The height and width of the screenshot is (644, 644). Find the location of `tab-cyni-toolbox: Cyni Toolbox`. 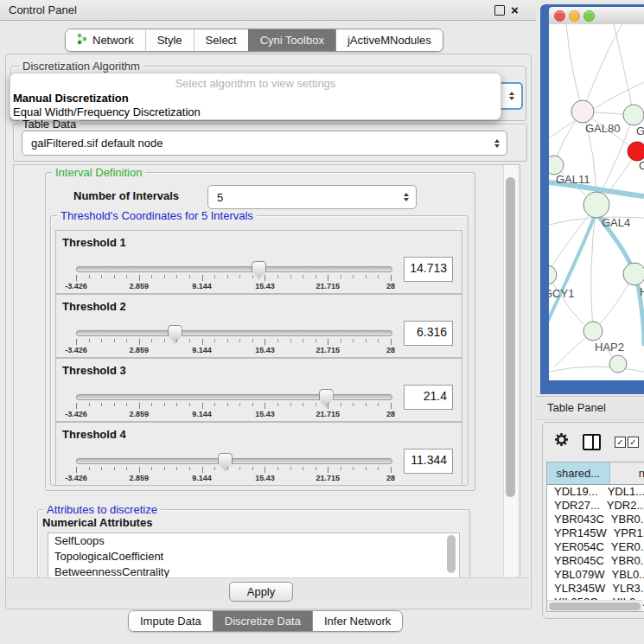

tab-cyni-toolbox: Cyni Toolbox is located at coordinates (292, 40).